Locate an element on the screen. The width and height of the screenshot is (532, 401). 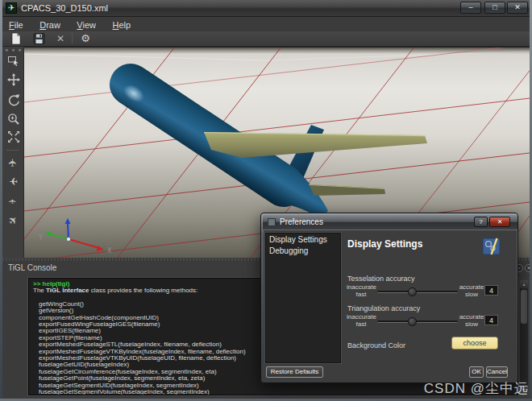
maximize-icon: □ is located at coordinates (495, 7).